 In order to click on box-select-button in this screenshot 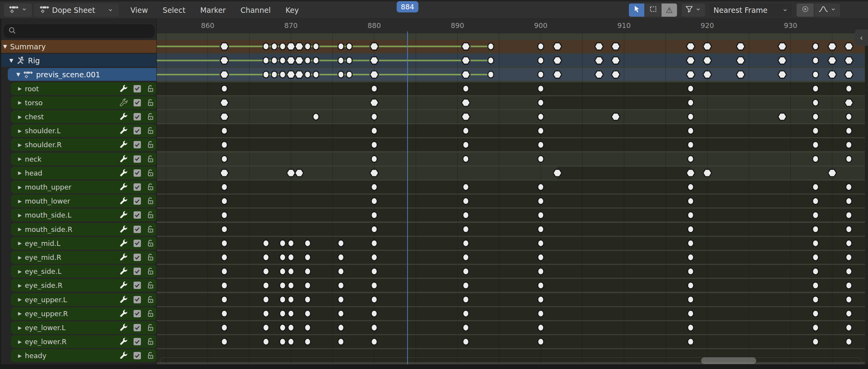, I will do `click(653, 10)`.